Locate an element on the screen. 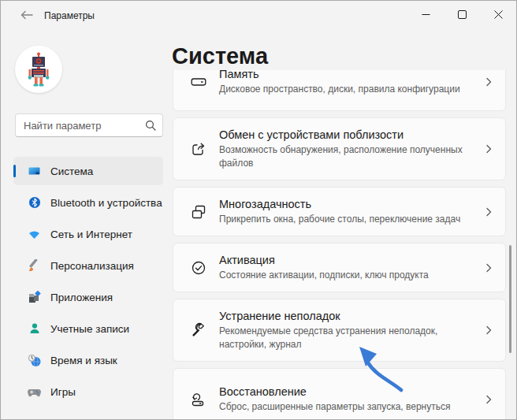 The width and height of the screenshot is (517, 420). sidebar-item-label: Система is located at coordinates (72, 172).